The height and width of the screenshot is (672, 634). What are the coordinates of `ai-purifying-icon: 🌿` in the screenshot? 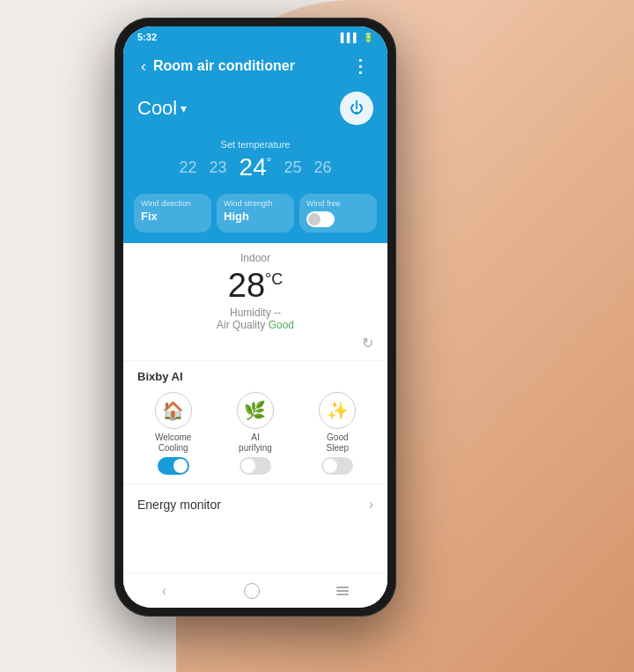 It's located at (255, 410).